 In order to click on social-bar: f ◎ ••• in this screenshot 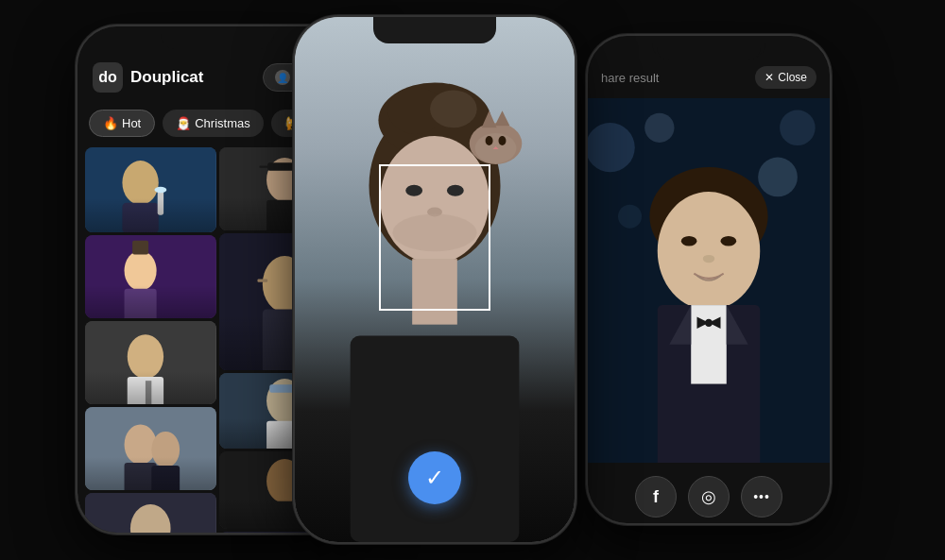, I will do `click(709, 493)`.